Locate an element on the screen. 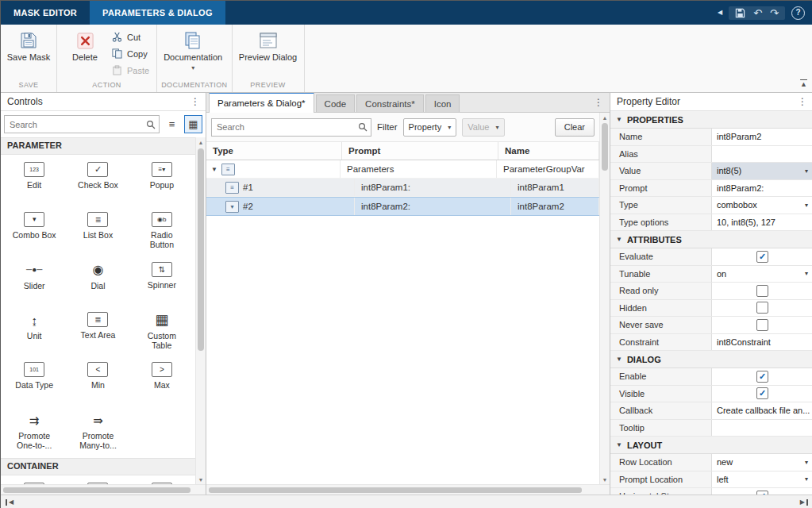 The height and width of the screenshot is (508, 812). property-value-prompt: int8Param2: is located at coordinates (762, 189).